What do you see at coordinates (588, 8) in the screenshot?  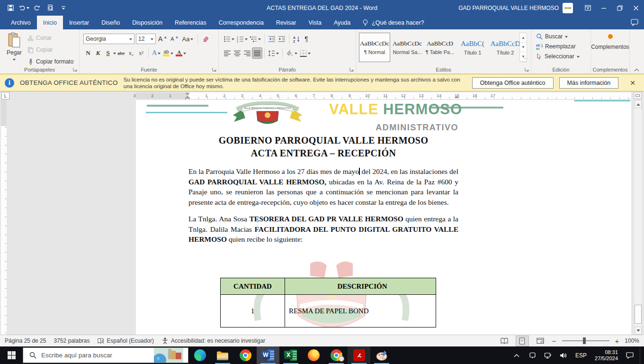 I see `ribbon-display-options-button` at bounding box center [588, 8].